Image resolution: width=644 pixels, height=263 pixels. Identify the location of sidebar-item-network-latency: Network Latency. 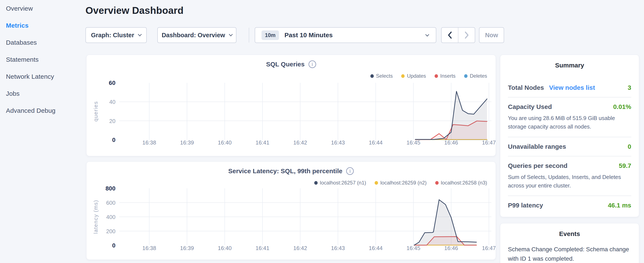
(44, 77).